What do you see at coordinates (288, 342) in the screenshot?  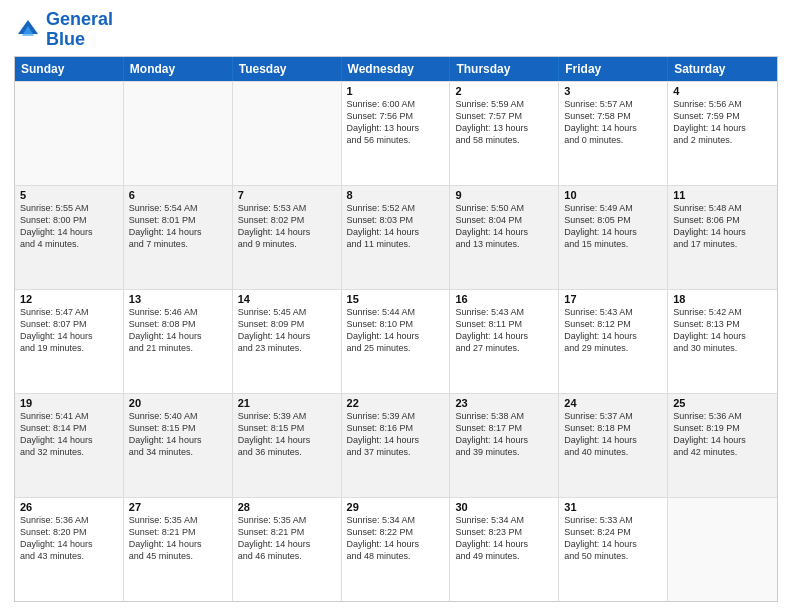 I see `calendar-cell: 14Sunrise: 5:45 AMSunset: 8:09 PMDayligh…` at bounding box center [288, 342].